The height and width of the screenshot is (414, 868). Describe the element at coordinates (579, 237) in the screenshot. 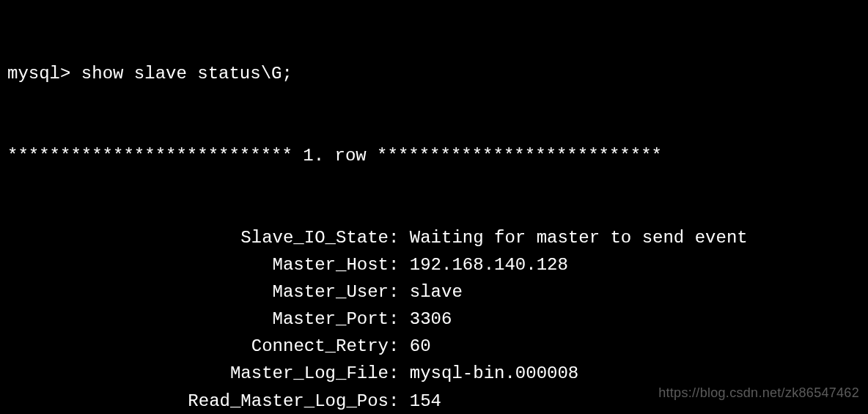

I see `status-value: Waiting for master to send event` at that location.